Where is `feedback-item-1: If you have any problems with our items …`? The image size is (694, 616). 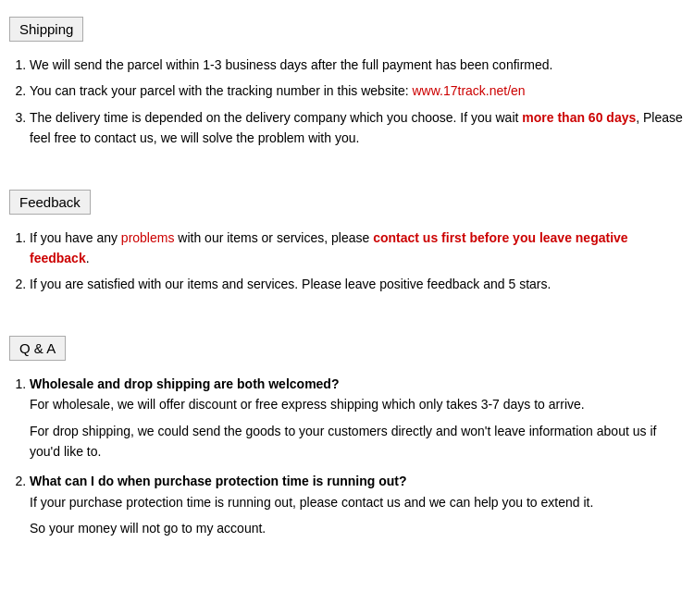 feedback-item-1: If you have any problems with our items … is located at coordinates (357, 248).